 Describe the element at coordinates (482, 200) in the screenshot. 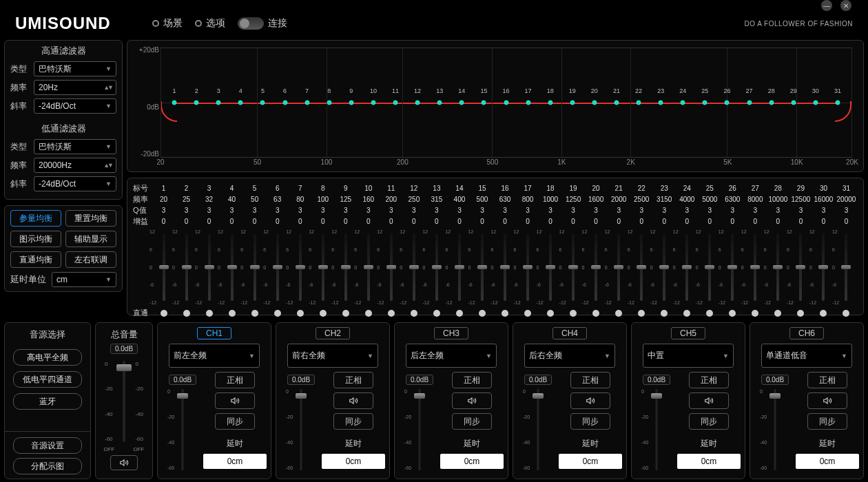

I see `eq-freq-cell: 500` at that location.